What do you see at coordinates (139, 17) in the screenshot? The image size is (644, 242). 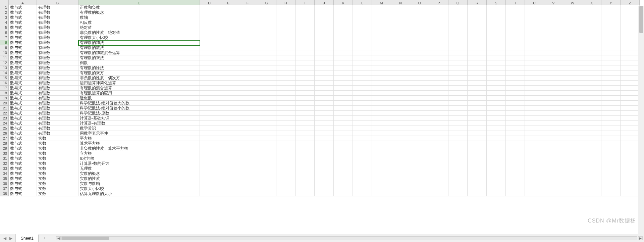 I see `cell: 数轴` at bounding box center [139, 17].